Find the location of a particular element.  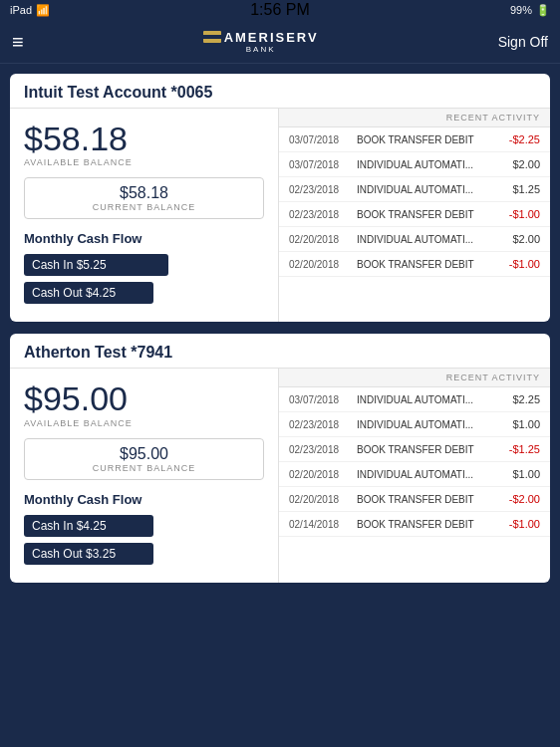

battery-icon: 🔋 is located at coordinates (543, 10).